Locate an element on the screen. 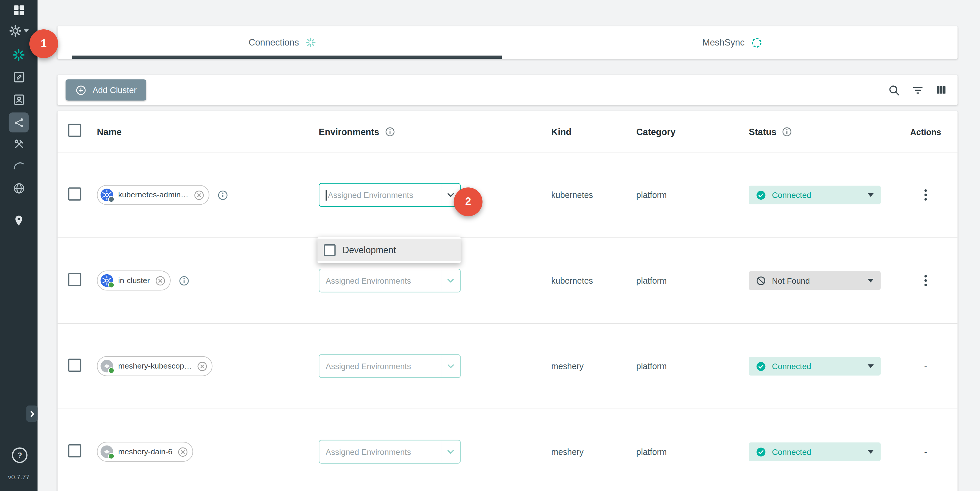 The image size is (980, 491). dashboard-icon is located at coordinates (19, 11).